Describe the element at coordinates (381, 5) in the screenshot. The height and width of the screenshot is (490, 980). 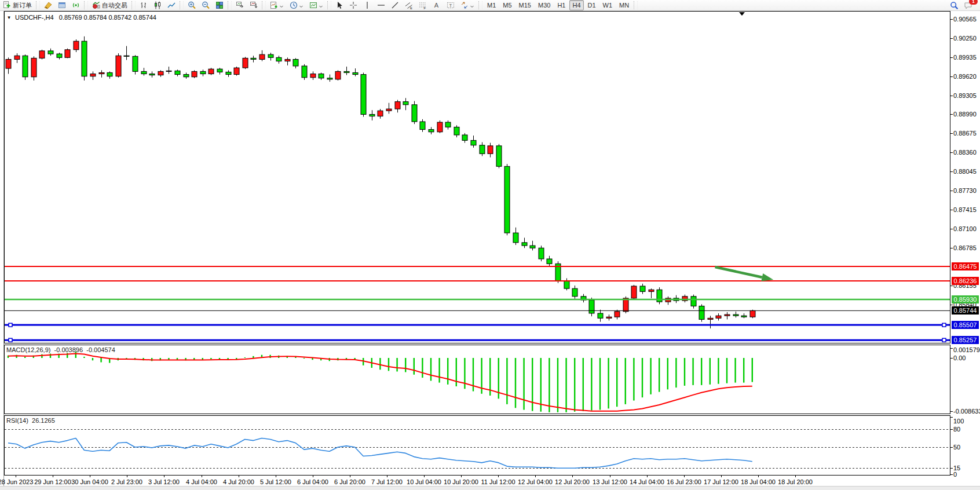
I see `horizontal-line-button` at that location.